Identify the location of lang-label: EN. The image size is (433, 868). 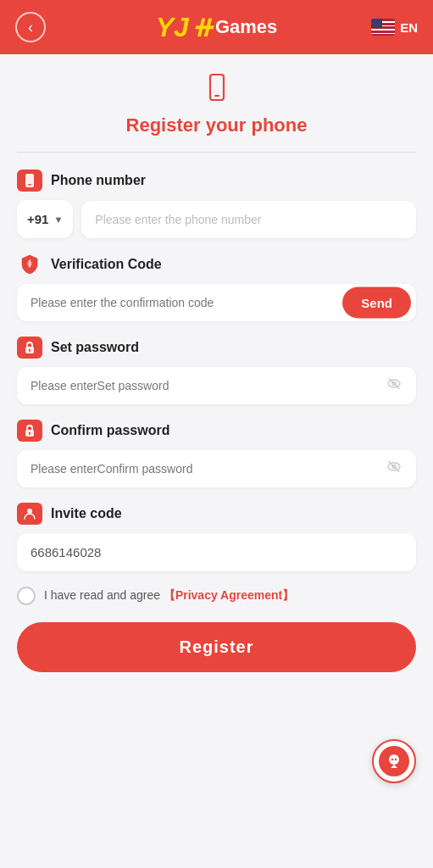
(408, 27).